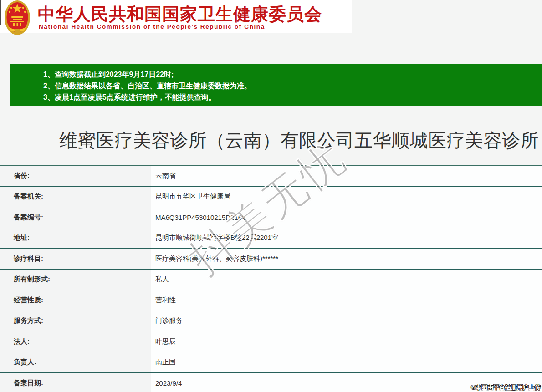 The width and height of the screenshot is (542, 392). What do you see at coordinates (76, 239) in the screenshot?
I see `row-label: 地址:` at bounding box center [76, 239].